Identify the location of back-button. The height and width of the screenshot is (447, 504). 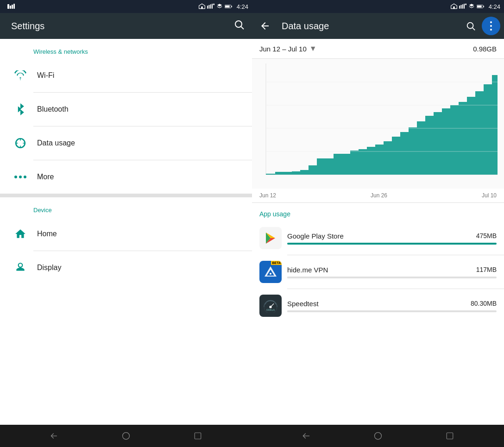
(265, 26).